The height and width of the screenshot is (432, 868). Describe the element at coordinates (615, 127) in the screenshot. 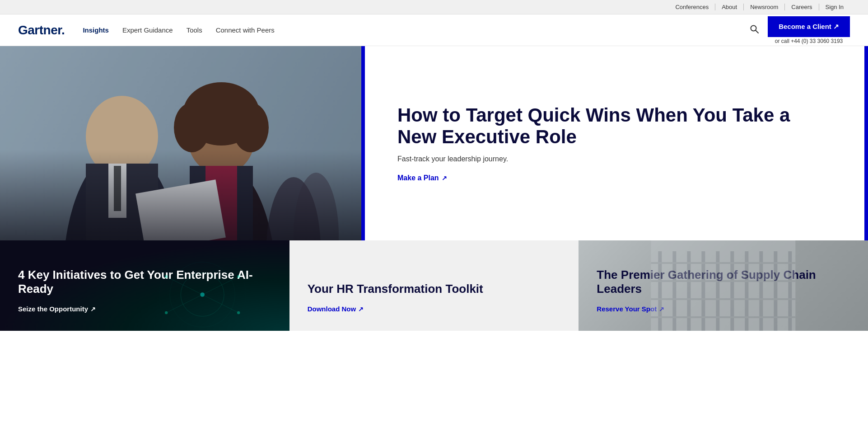

I see `hero-title: How to Target Quick Wins When You Take a…` at that location.